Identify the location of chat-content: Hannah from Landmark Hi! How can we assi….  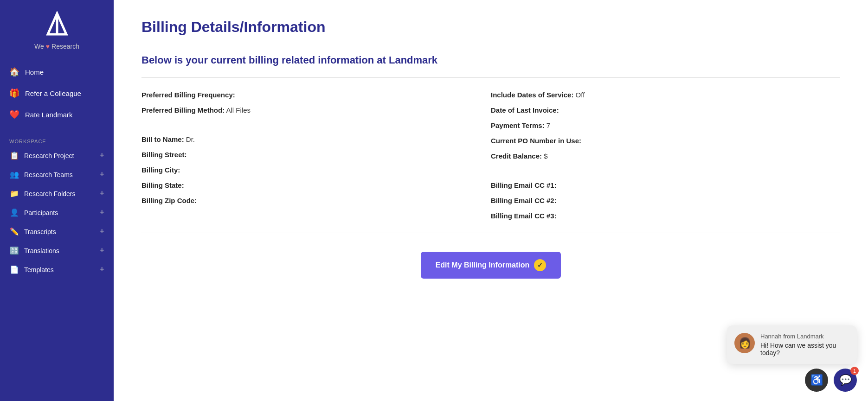
(805, 345).